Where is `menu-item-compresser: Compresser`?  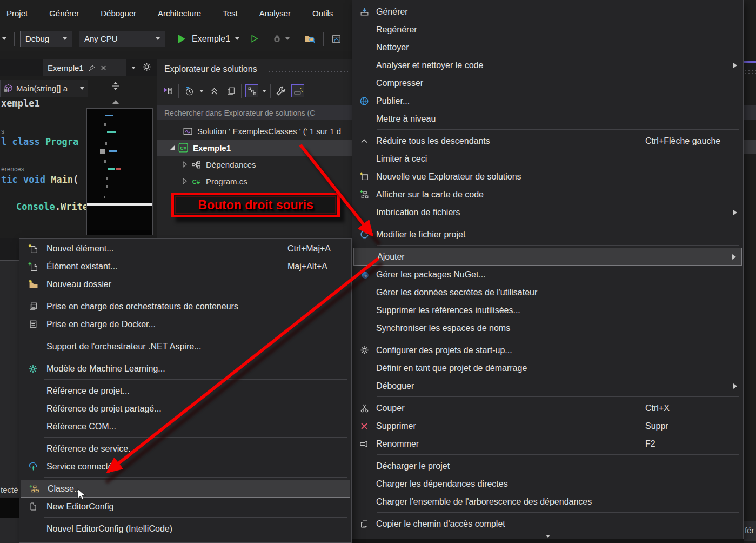
menu-item-compresser: Compresser is located at coordinates (548, 83).